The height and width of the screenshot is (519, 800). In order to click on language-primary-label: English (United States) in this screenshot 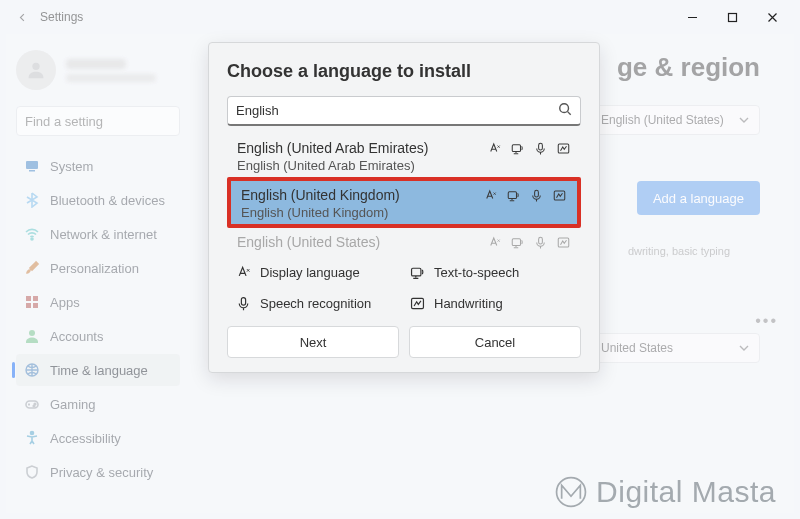, I will do `click(362, 242)`.